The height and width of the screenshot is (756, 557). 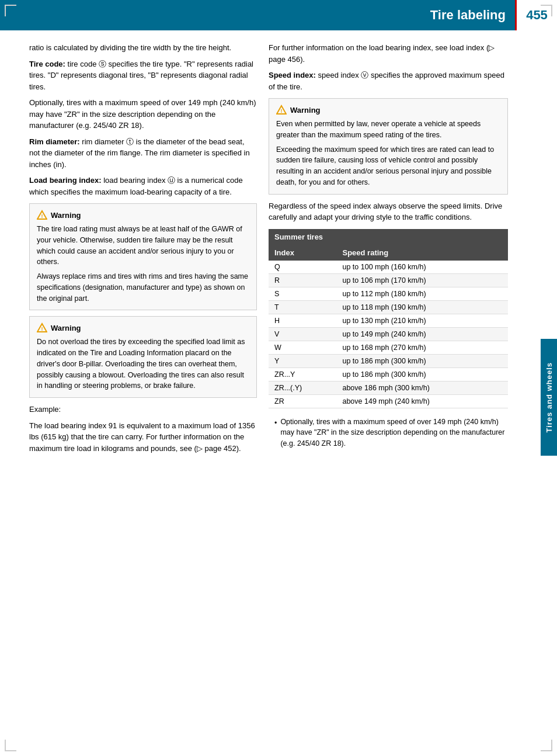 I want to click on table-cell-index: Q, so click(x=302, y=268).